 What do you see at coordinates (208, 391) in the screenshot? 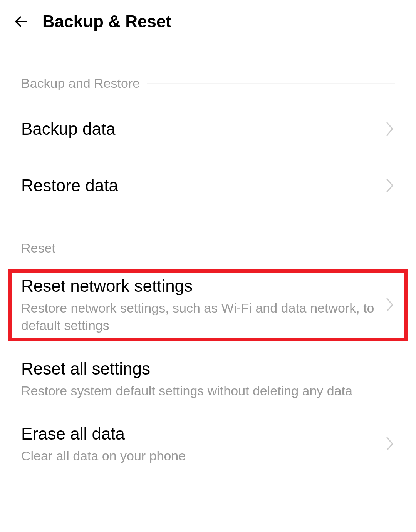
I see `reset-all-subtitle: Restore system default settings without …` at bounding box center [208, 391].